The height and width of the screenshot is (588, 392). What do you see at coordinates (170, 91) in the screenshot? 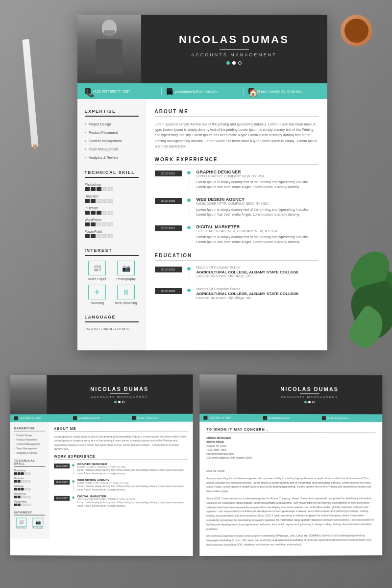
I see `email-icon: ✉` at bounding box center [170, 91].